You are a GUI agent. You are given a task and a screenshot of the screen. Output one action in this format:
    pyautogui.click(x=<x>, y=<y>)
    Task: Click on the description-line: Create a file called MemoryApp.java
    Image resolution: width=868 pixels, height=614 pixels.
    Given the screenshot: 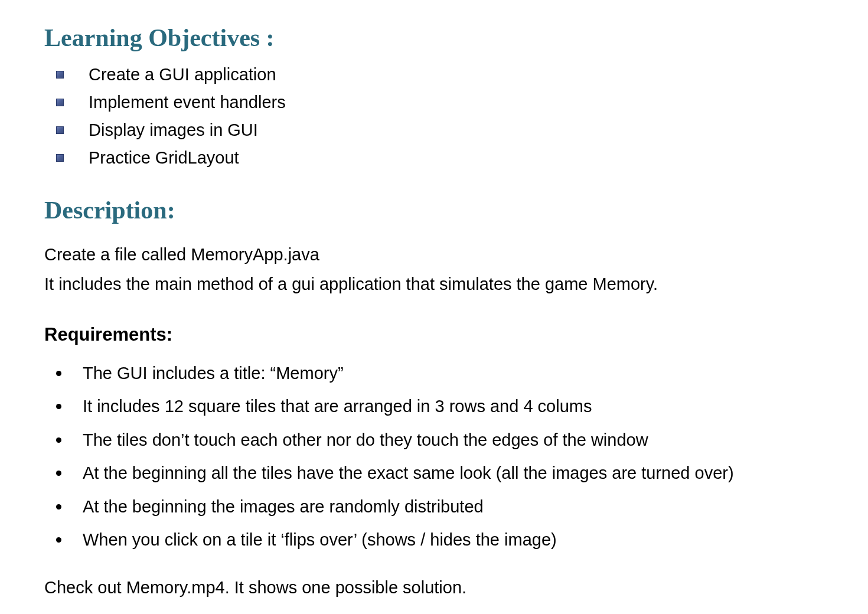 What is the action you would take?
    pyautogui.click(x=434, y=254)
    